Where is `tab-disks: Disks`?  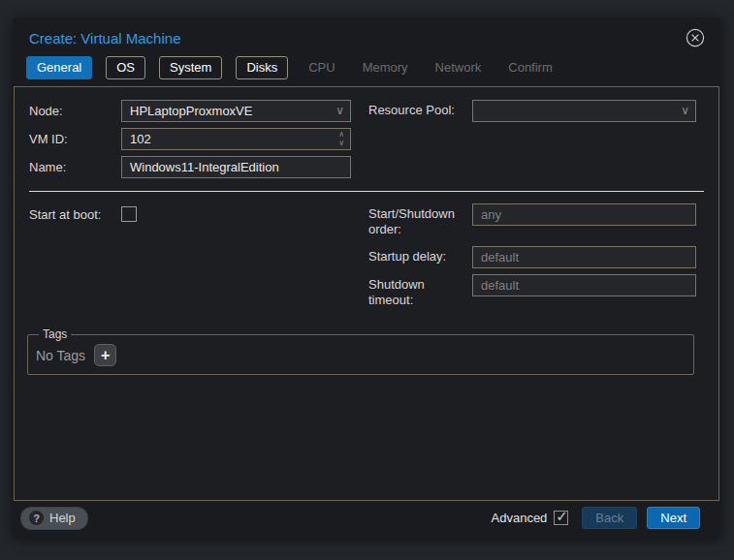
tab-disks: Disks is located at coordinates (262, 68).